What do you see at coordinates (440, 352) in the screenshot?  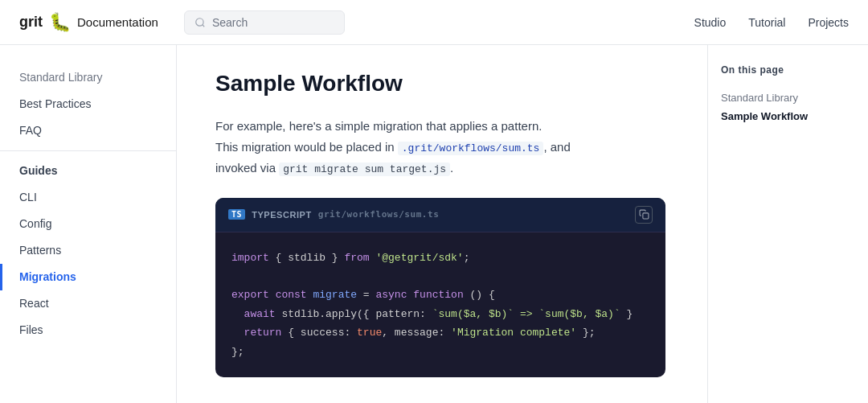 I see `code-line-6: };` at bounding box center [440, 352].